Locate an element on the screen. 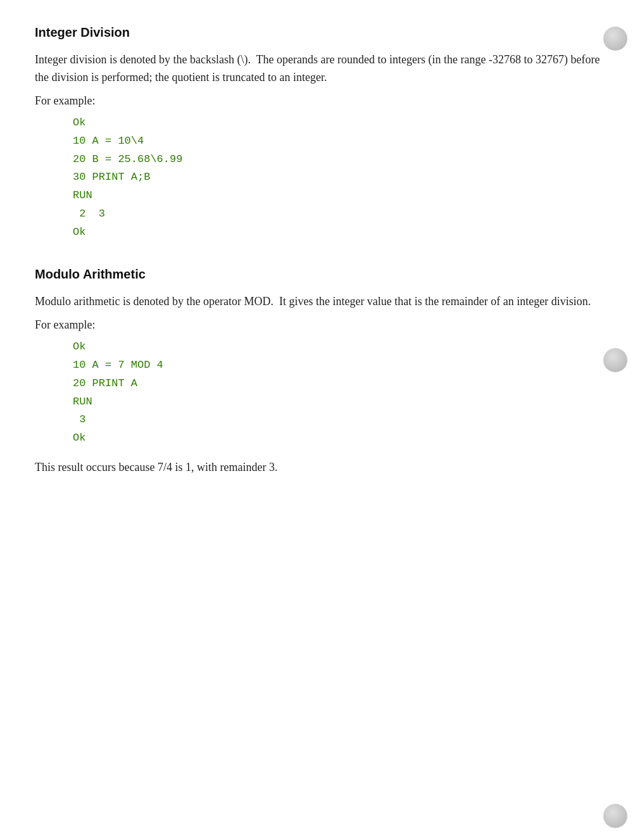 The height and width of the screenshot is (840, 640). integer-division-title: Integer Division is located at coordinates (320, 33).